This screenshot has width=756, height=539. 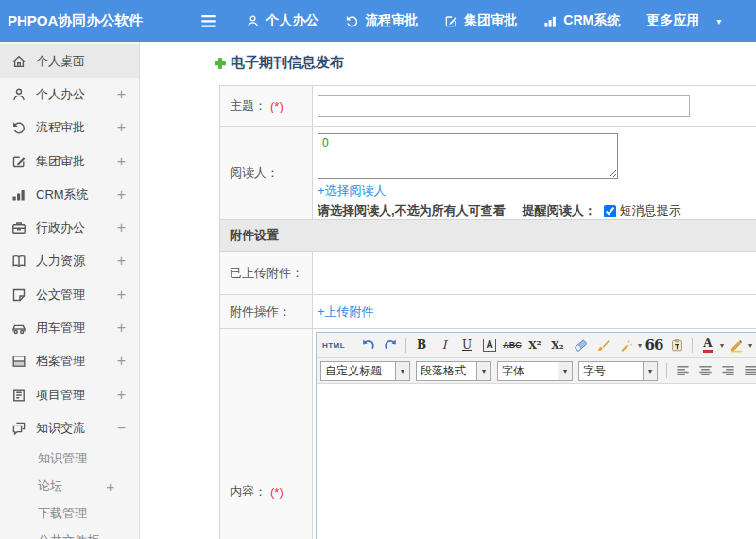 I want to click on editor-toolbar-row1: HTMLBIUAABCX²X₂▾66A▾▾123▾, so click(x=537, y=346).